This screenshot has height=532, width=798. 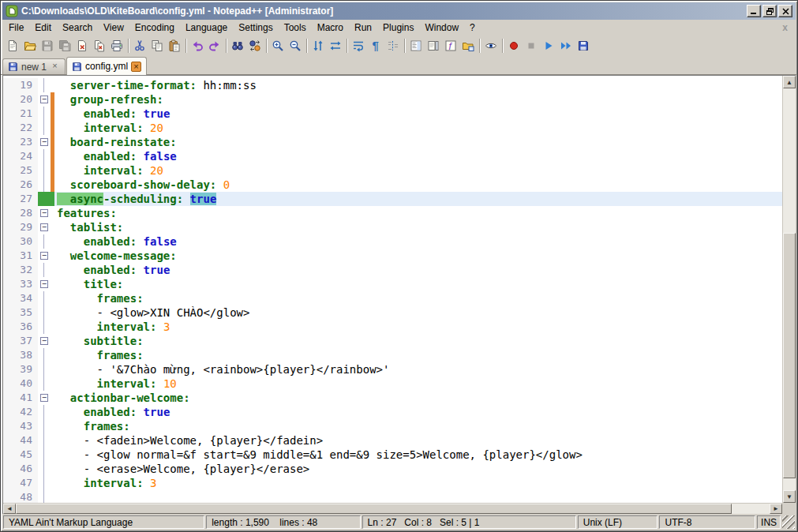 What do you see at coordinates (393, 341) in the screenshot?
I see `editor-line-37: 37− subtitle:` at bounding box center [393, 341].